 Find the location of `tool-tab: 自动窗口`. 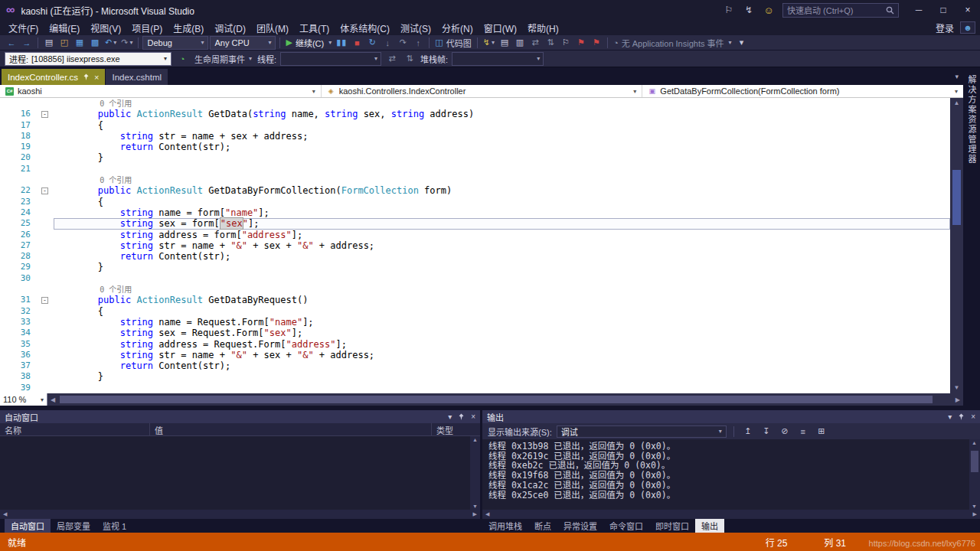

tool-tab: 自动窗口 is located at coordinates (28, 526).